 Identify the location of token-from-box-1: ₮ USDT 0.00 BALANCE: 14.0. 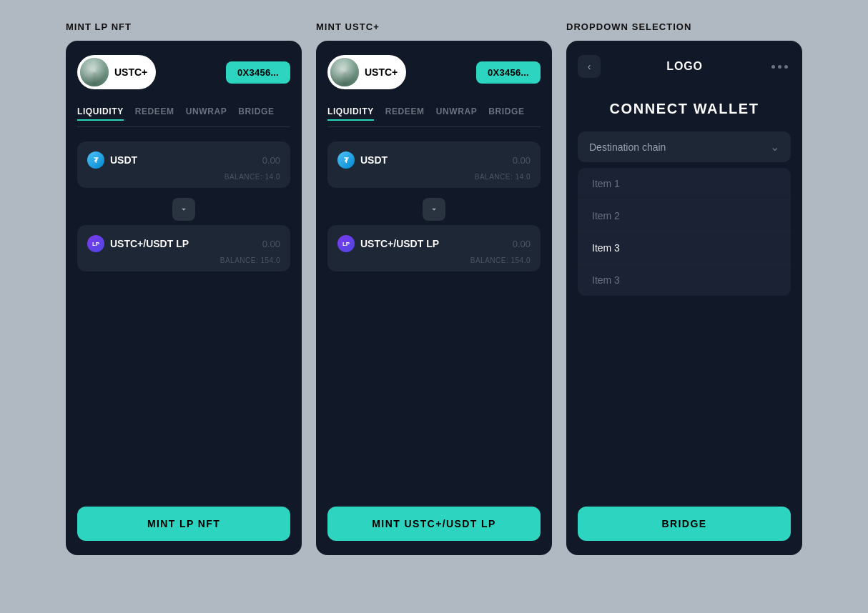
(184, 164).